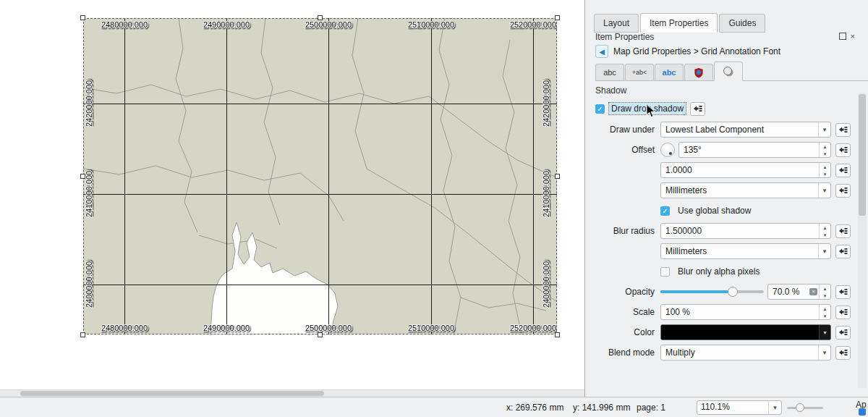 This screenshot has height=417, width=868. I want to click on float-panel-icon, so click(843, 36).